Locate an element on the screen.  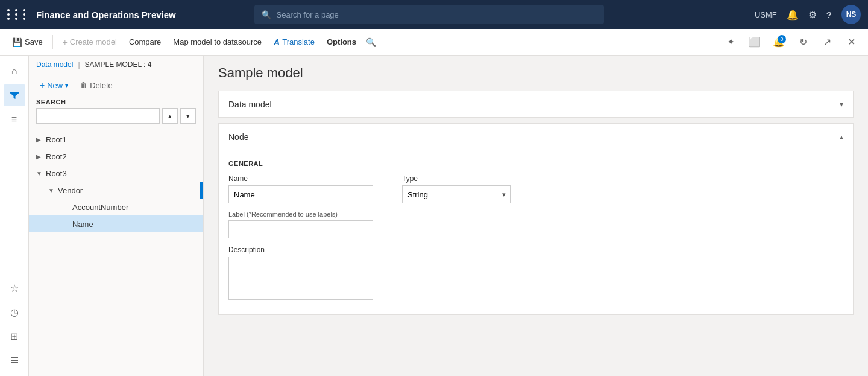
tree-item-account-number: ▶ AccountNumber is located at coordinates (116, 207).